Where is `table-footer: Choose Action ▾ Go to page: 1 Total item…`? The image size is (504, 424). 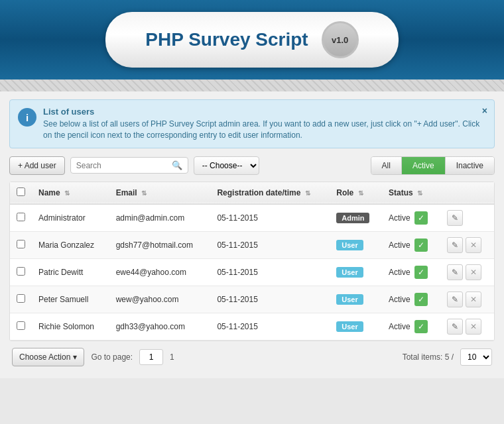
table-footer: Choose Action ▾ Go to page: 1 Total item… is located at coordinates (252, 355).